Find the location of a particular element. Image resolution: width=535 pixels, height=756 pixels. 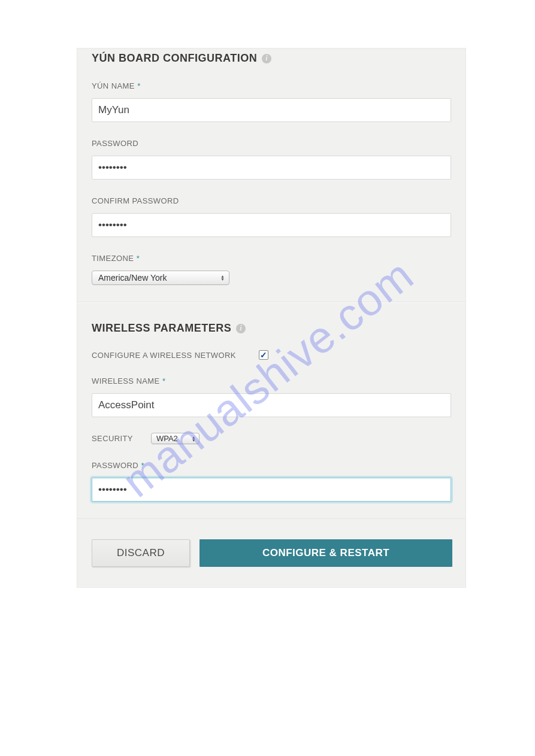

security-select: WPA2 ▲▼ is located at coordinates (175, 438).